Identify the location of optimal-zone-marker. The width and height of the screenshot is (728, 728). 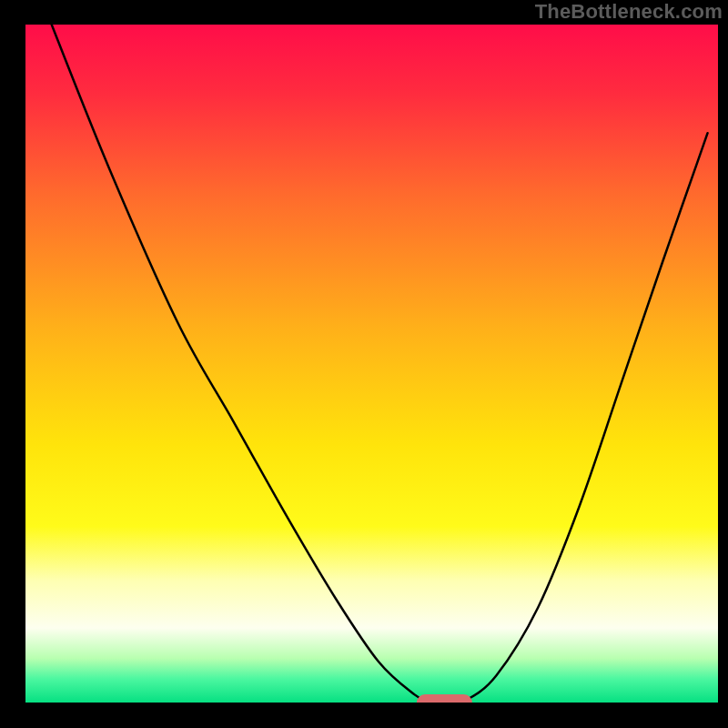
(444, 703).